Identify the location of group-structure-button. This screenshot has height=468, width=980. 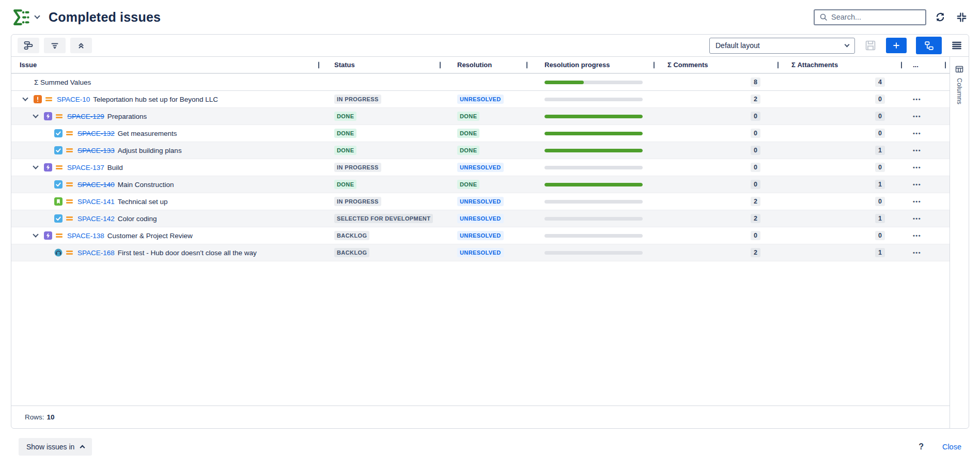
(28, 45).